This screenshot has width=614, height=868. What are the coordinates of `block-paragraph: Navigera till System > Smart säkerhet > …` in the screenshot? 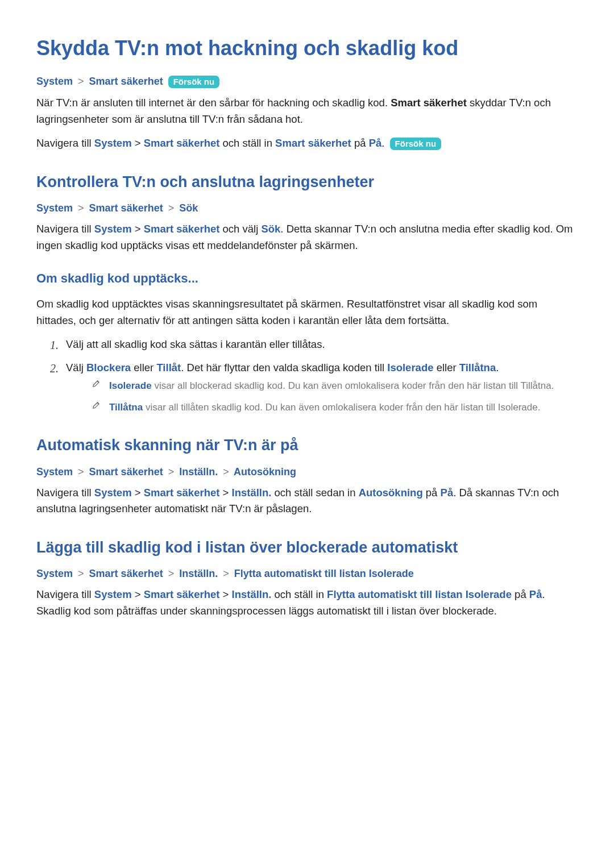 It's located at (307, 603).